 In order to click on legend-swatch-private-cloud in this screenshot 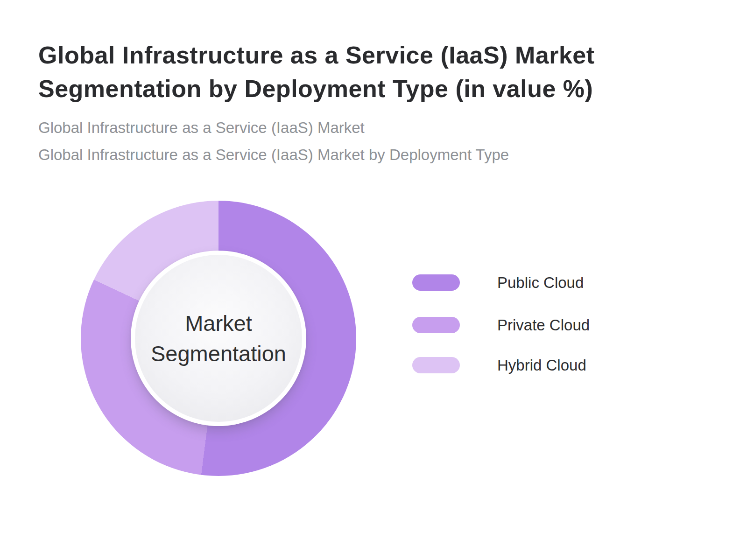, I will do `click(436, 325)`.